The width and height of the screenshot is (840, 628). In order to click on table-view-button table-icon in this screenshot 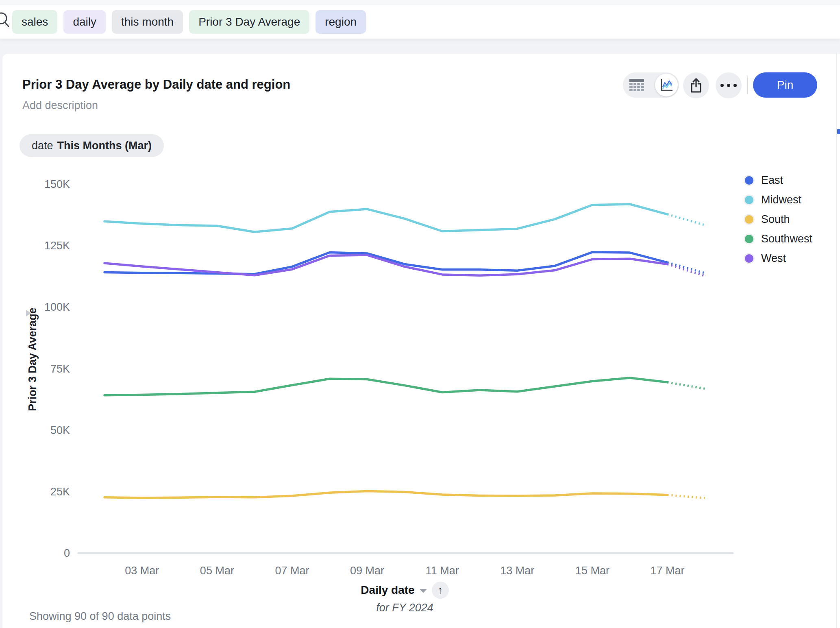, I will do `click(637, 85)`.